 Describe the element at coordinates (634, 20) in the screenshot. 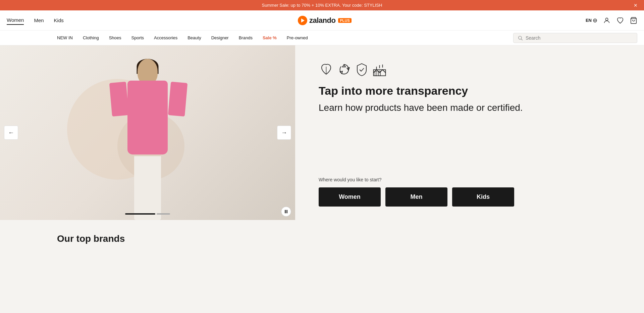

I see `cart-button` at that location.